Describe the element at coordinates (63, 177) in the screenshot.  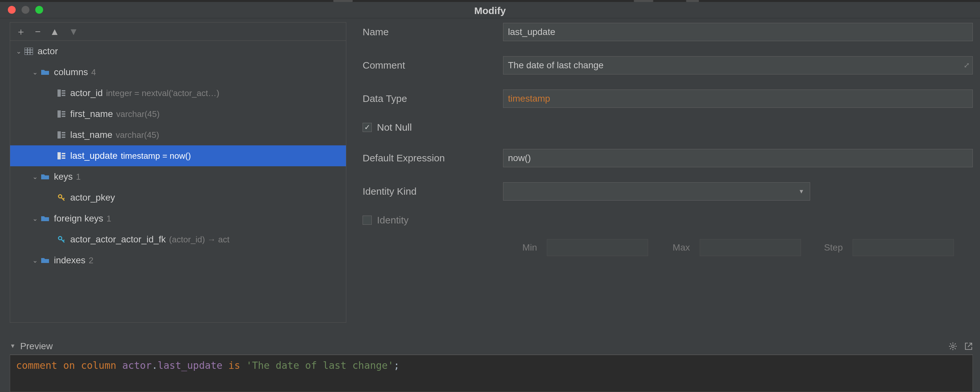
I see `tree-node-label: keys` at that location.